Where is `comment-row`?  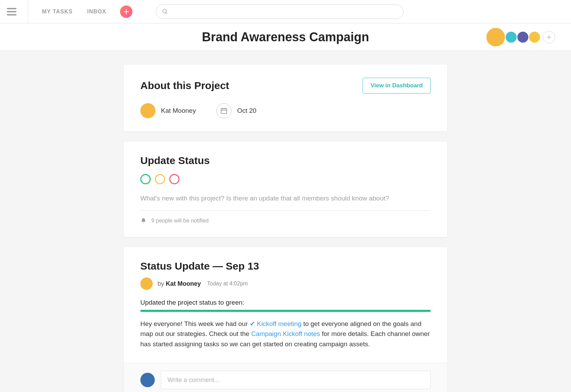 comment-row is located at coordinates (286, 378).